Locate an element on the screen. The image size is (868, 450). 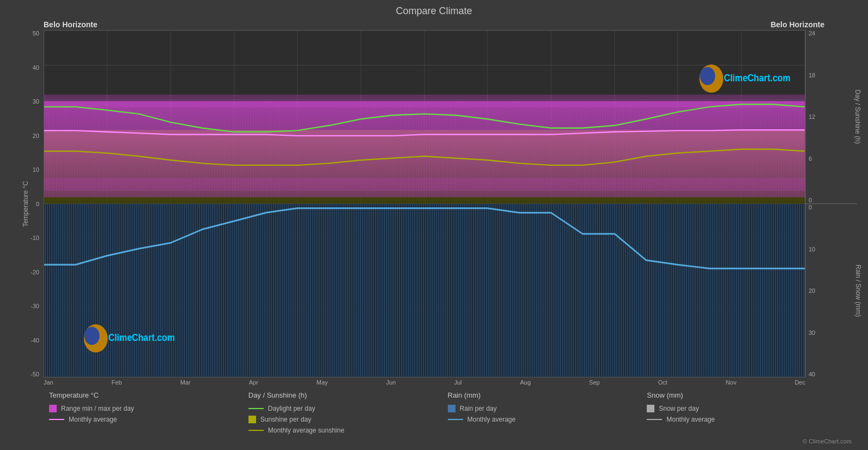
legend-item-sunshine: Sunshine per day is located at coordinates (345, 419).